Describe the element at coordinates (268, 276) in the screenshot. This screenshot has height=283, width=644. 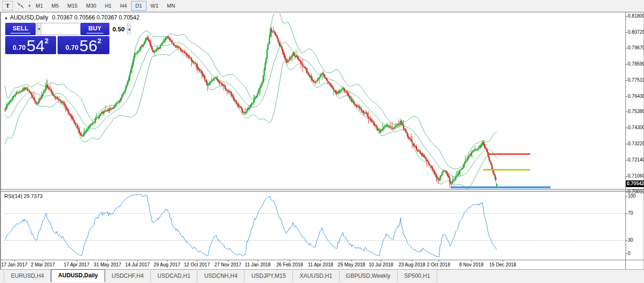
I see `chart-tab-usdjpy-m15: USDJPY,M15` at that location.